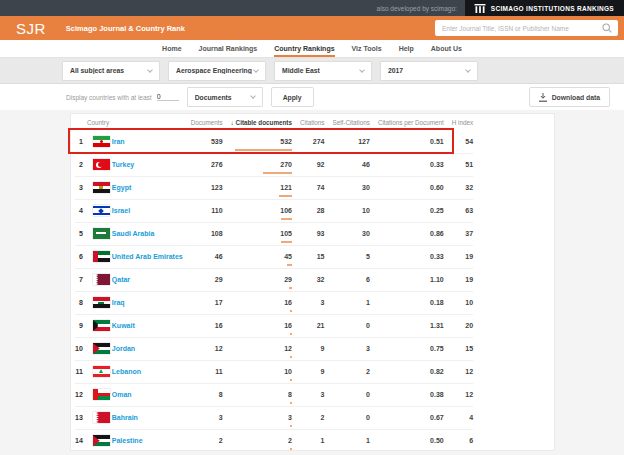 The width and height of the screenshot is (624, 455). I want to click on documents-cell: 3, so click(203, 418).